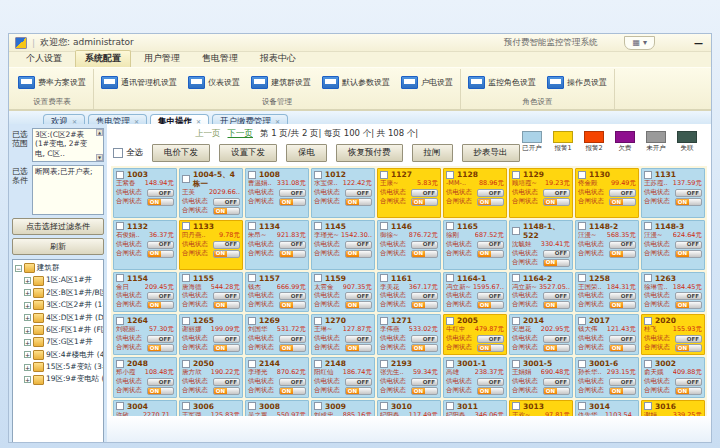  I want to click on tree-item: +4区:D区1#井 (D区1, so click(64, 318).